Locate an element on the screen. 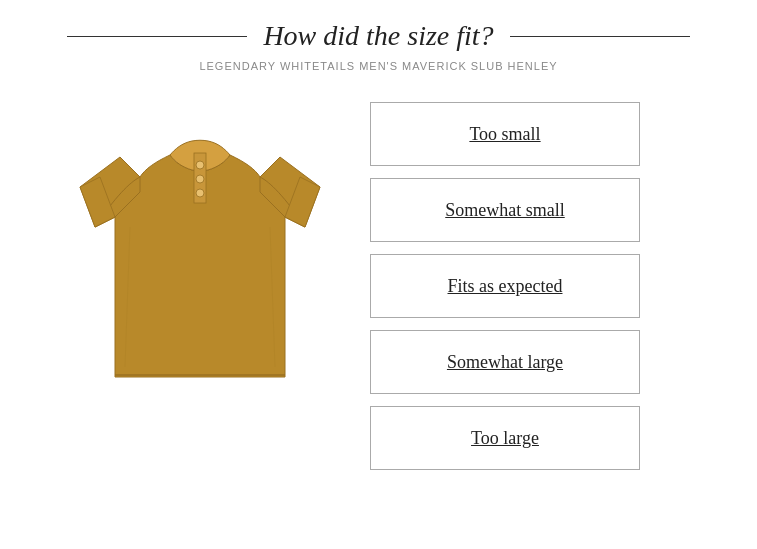 Image resolution: width=757 pixels, height=549 pixels. size-option-too-large: Too large is located at coordinates (505, 438).